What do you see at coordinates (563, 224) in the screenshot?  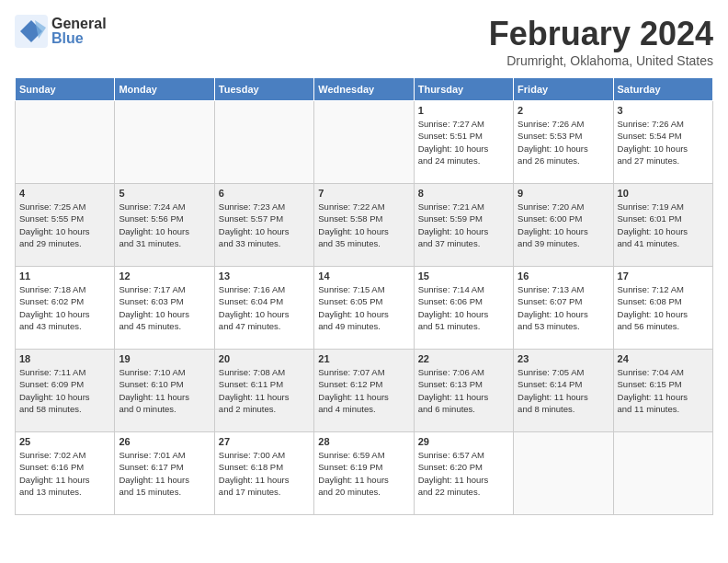 I see `day-info: Sunrise: 7:20 AM Sunset: 6:00 PM Dayligh…` at bounding box center [563, 224].